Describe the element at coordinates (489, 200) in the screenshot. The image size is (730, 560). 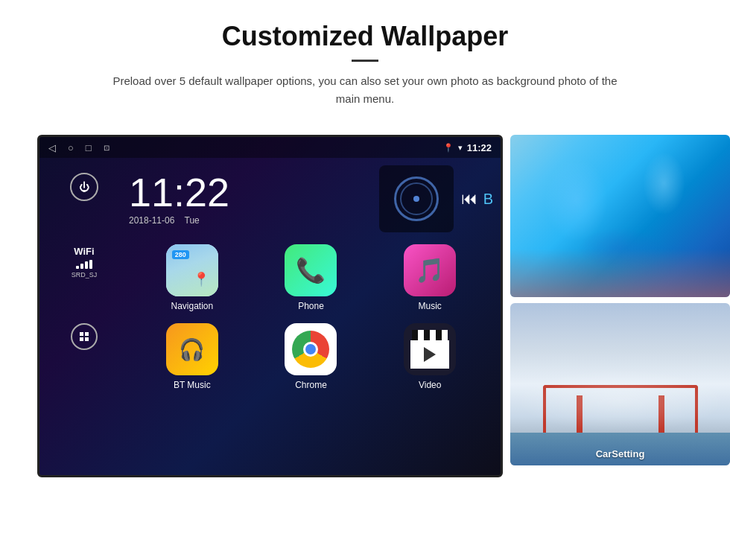
I see `bluetooth-icon: B` at that location.